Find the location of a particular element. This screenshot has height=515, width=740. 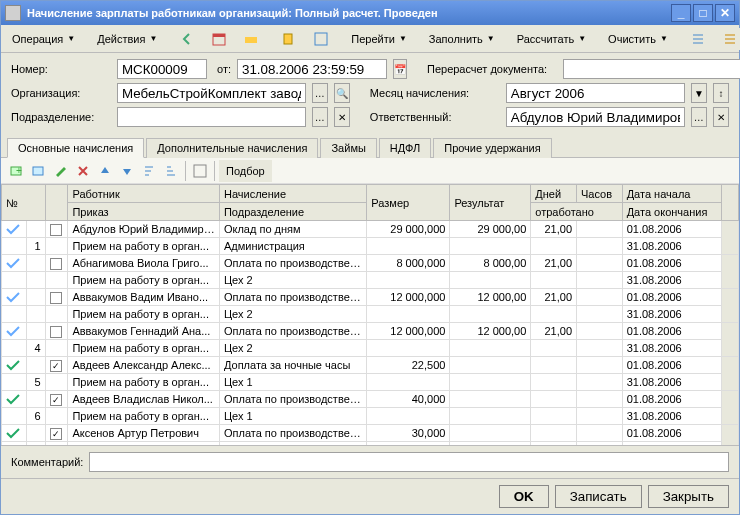

org-open-button: 🔍 is located at coordinates (342, 93).